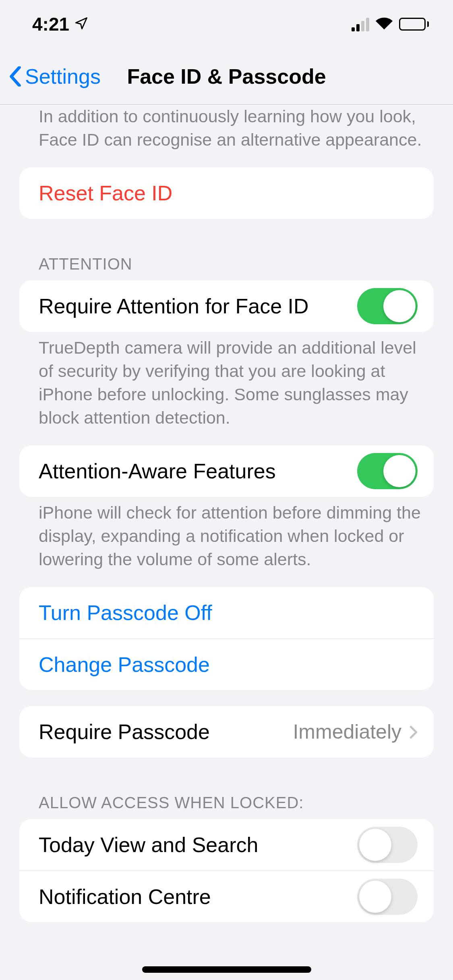 The image size is (453, 980). Describe the element at coordinates (387, 897) in the screenshot. I see `notification-centre-toggle` at that location.